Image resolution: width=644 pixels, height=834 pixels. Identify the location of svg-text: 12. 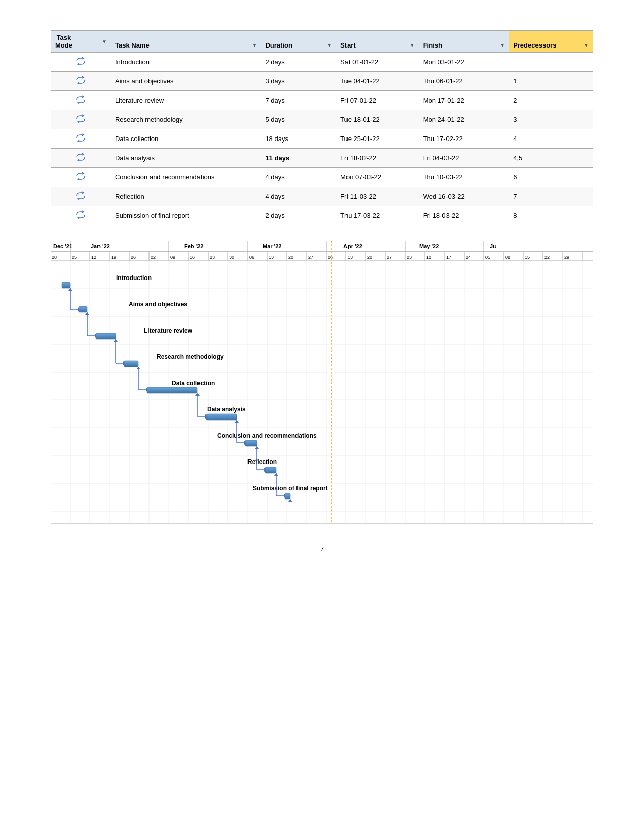
(94, 257).